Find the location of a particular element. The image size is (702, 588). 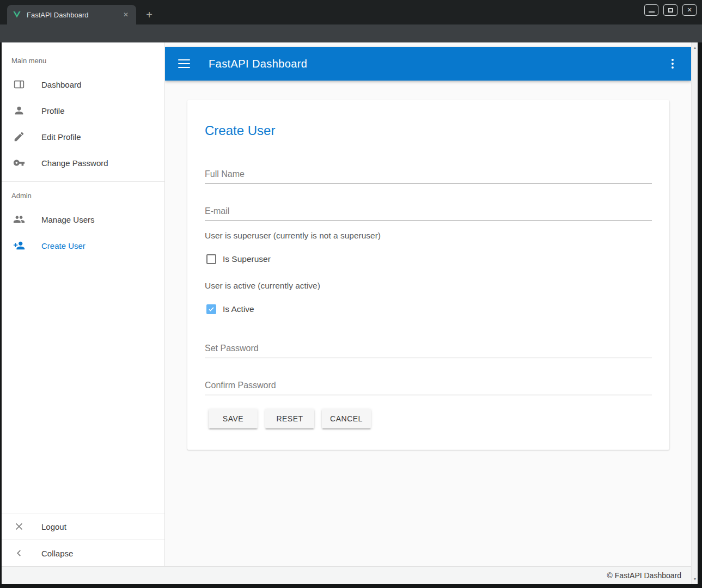

full-name-input is located at coordinates (428, 176).